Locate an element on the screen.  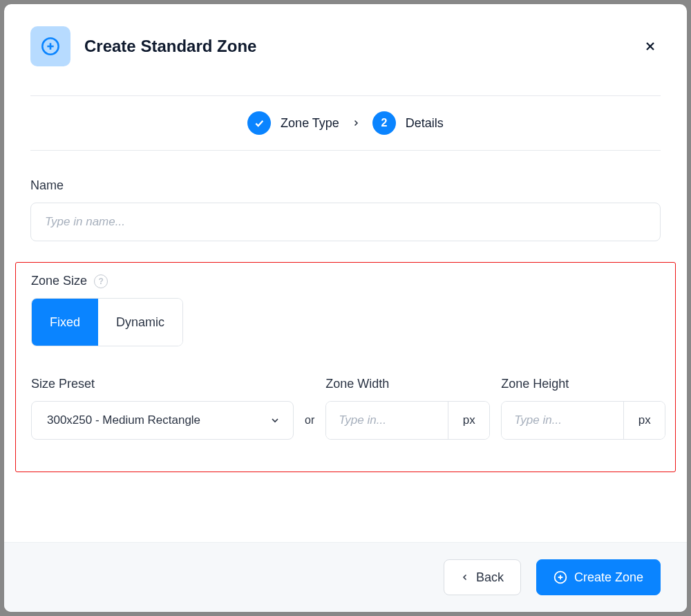
chevron-left-icon is located at coordinates (465, 577).